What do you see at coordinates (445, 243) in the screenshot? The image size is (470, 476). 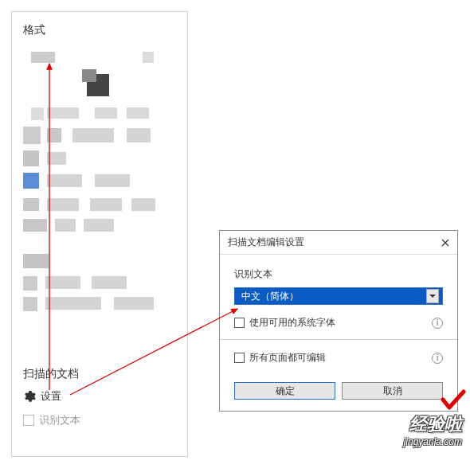 I see `close-button` at bounding box center [445, 243].